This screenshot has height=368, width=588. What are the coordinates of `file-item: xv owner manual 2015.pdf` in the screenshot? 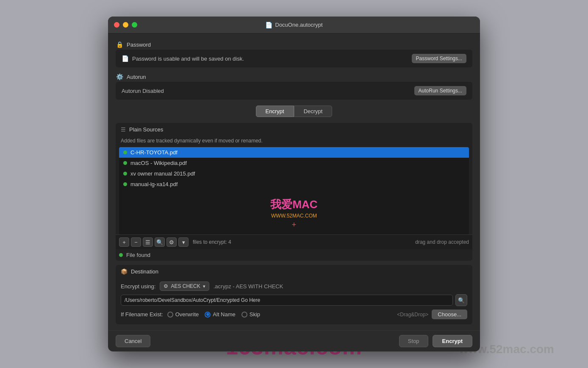 It's located at (294, 174).